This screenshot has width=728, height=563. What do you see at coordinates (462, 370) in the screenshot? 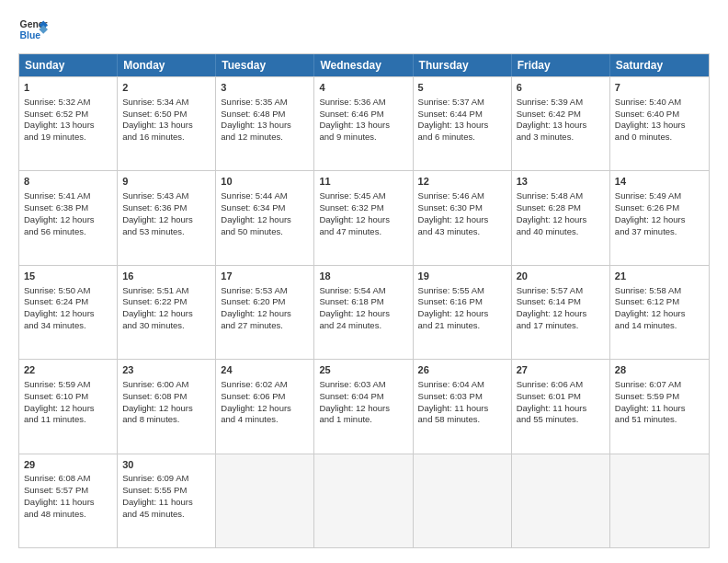
I see `day-number: 26` at bounding box center [462, 370].